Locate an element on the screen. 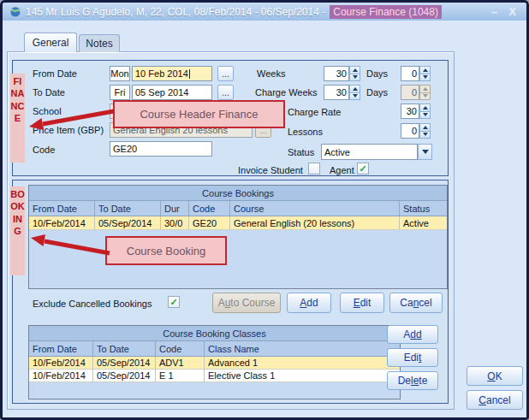 The image size is (529, 420). invoice-student-label: Invoice Student is located at coordinates (270, 170).